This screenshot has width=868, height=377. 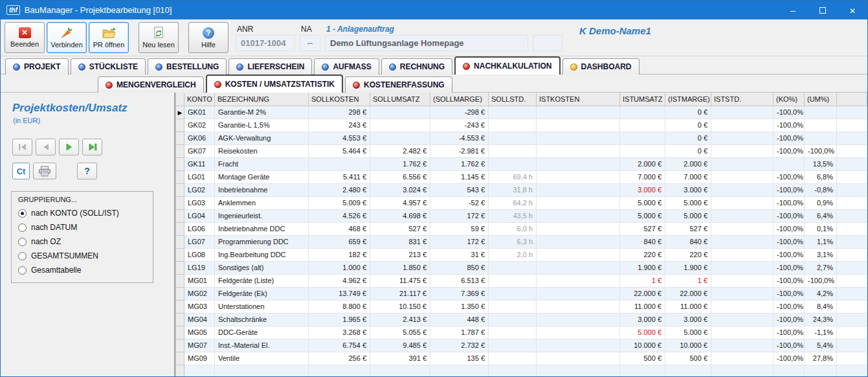 What do you see at coordinates (400, 358) in the screenshot?
I see `cell-sollumsatz: 391 €` at bounding box center [400, 358].